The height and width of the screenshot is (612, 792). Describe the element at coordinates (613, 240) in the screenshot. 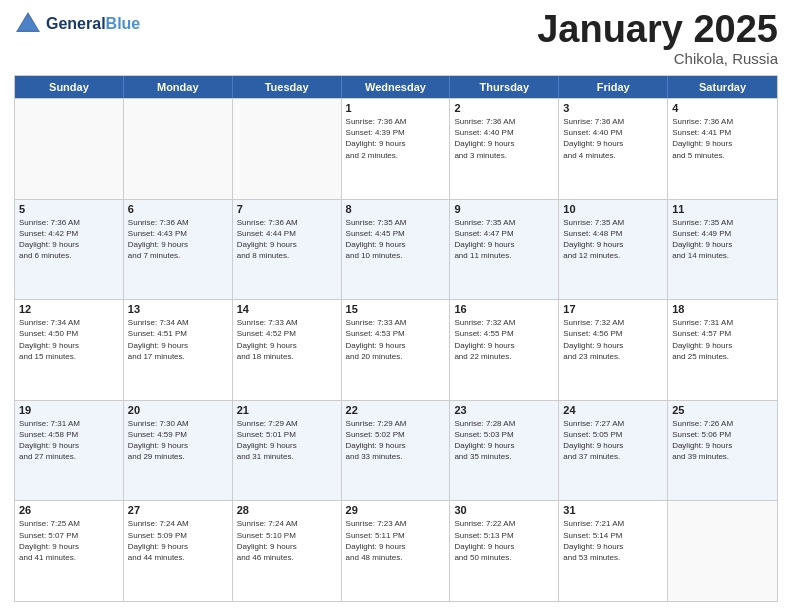

I see `day-info: Sunrise: 7:35 AM Sunset: 4:48 PM Dayligh…` at that location.